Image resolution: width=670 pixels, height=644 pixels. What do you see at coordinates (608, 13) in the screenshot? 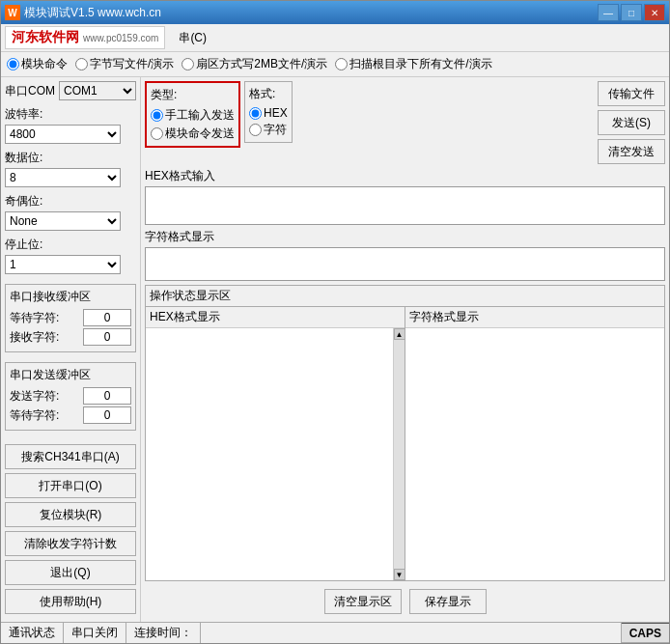
I see `minimize-button: —` at bounding box center [608, 13].